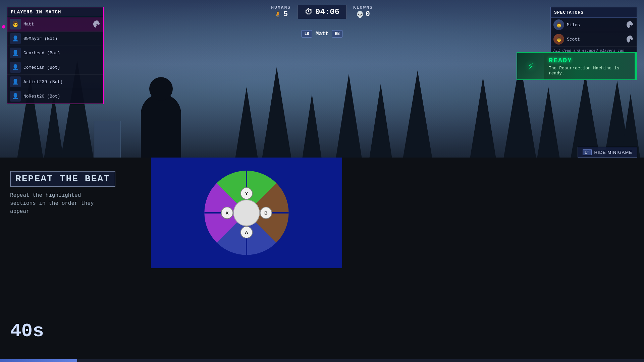  What do you see at coordinates (322, 12) in the screenshot?
I see `hud-top: HUMANS 🧍 5 ⏱ 04:06 KLOWNS 💀 0` at bounding box center [322, 12].